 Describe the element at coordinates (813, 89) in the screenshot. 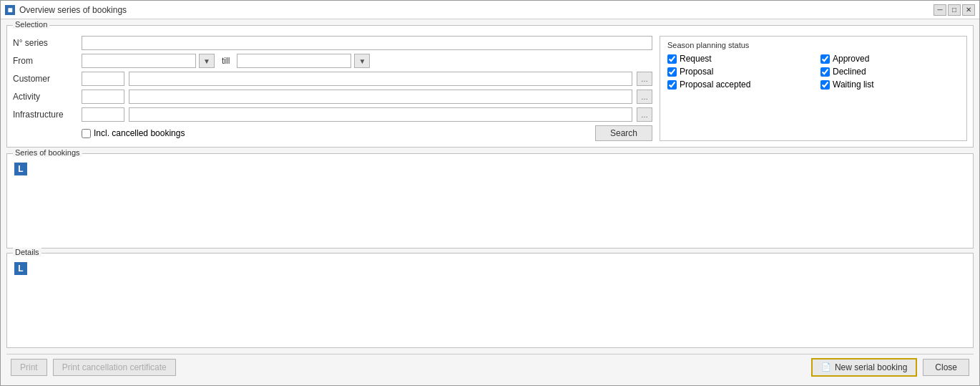

I see `season-status-panel: Season planning status Request Approved` at that location.